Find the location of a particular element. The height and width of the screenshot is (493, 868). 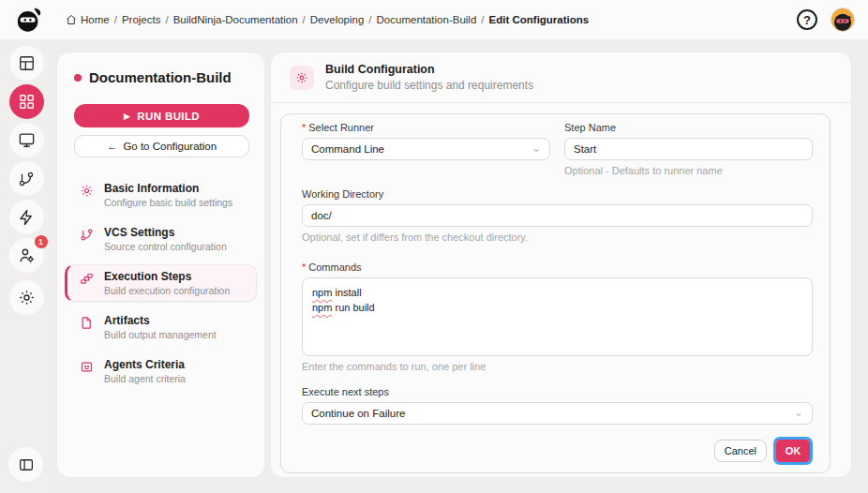

ok-button: OK is located at coordinates (793, 451).